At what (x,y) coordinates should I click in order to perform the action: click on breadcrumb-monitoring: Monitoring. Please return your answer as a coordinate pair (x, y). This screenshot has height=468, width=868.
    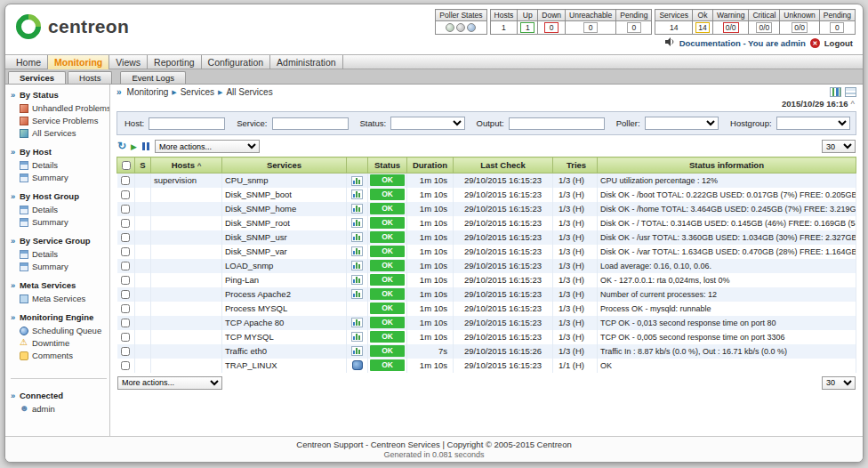
    Looking at the image, I should click on (148, 93).